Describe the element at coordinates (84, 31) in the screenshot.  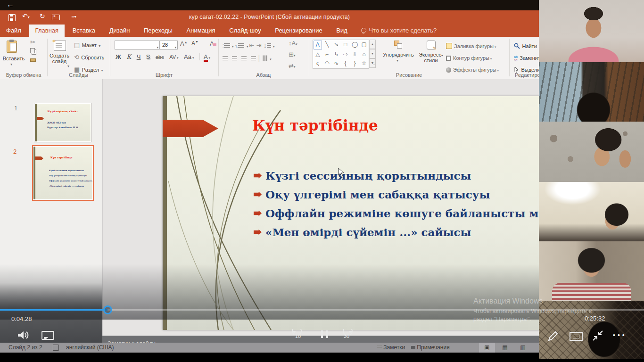
I see `tab-insert: Вставка` at that location.